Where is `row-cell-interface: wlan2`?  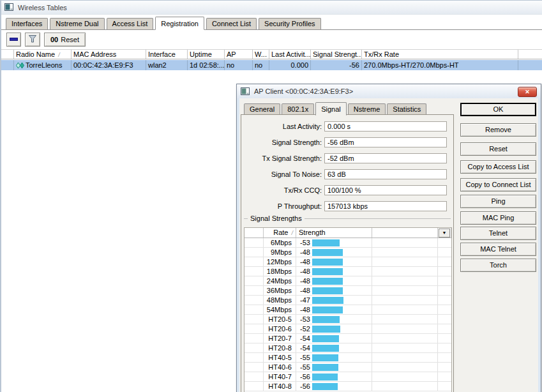 row-cell-interface: wlan2 is located at coordinates (167, 65).